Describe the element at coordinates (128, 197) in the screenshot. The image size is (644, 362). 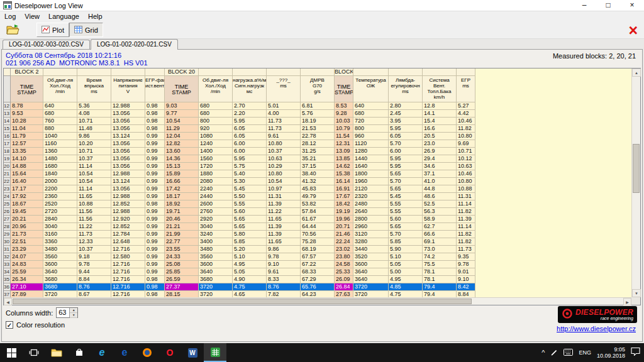
I see `table-cell: 12.988` at that location.